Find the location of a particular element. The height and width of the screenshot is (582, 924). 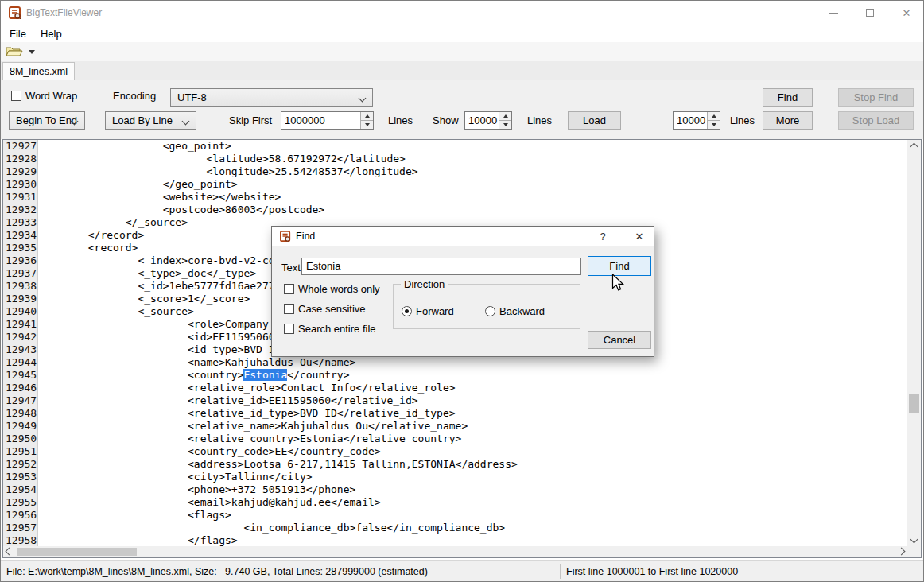

skip-first-spinner: 1000000 is located at coordinates (328, 121).